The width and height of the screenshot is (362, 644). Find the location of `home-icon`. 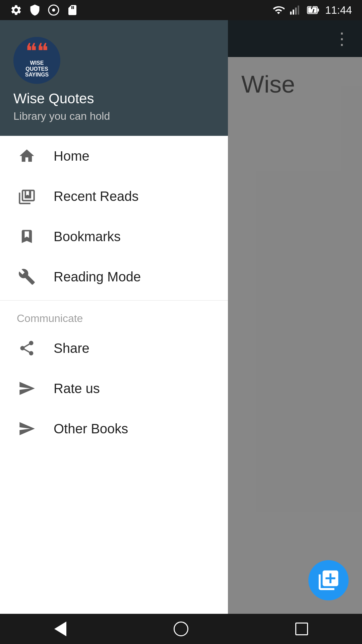

home-icon is located at coordinates (27, 156).